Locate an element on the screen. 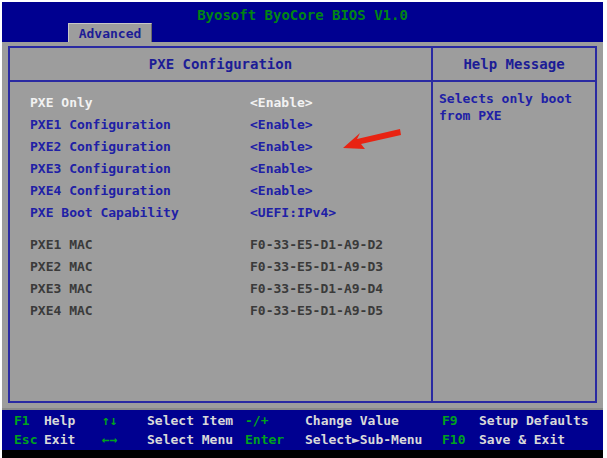  info-row-pxe4-mac: PXE4 MAC F0-33-E5-D1-A9-D5 is located at coordinates (220, 311).